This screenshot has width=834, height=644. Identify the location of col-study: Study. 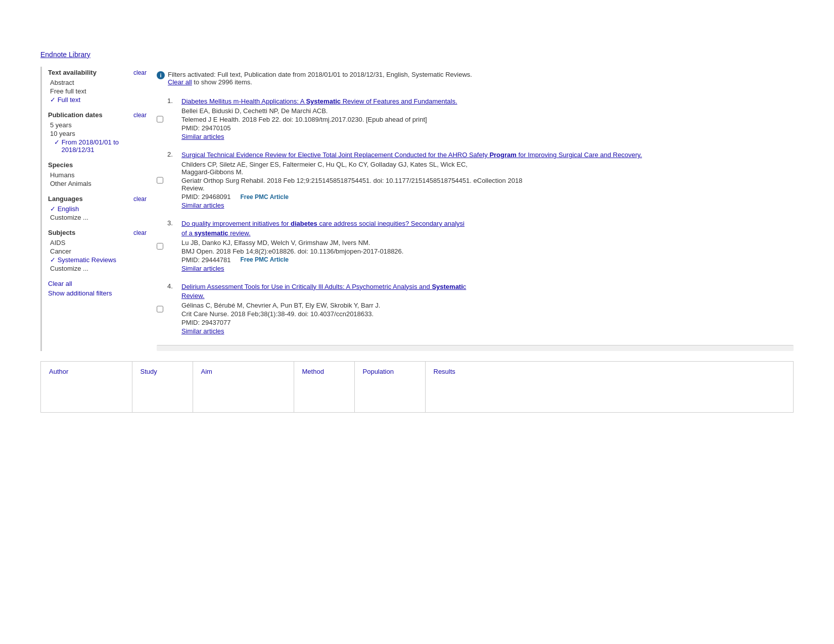
(162, 377).